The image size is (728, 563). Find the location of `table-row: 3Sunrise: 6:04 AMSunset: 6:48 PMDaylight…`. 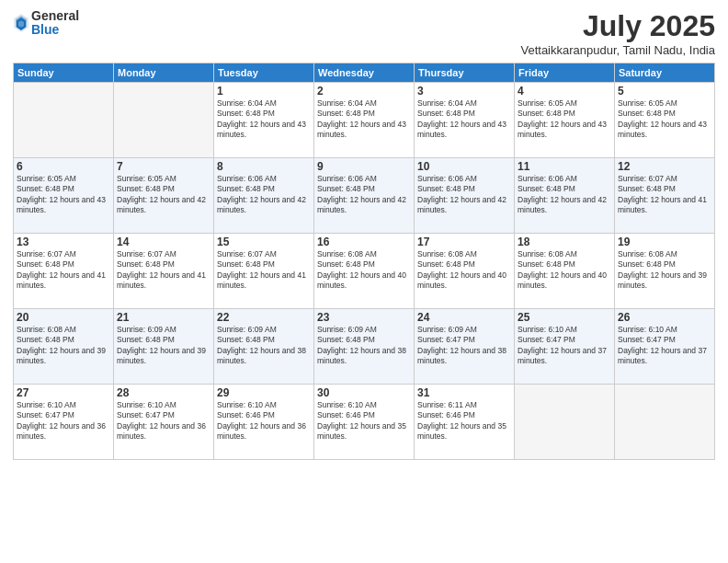

table-row: 3Sunrise: 6:04 AMSunset: 6:48 PMDaylight… is located at coordinates (465, 121).